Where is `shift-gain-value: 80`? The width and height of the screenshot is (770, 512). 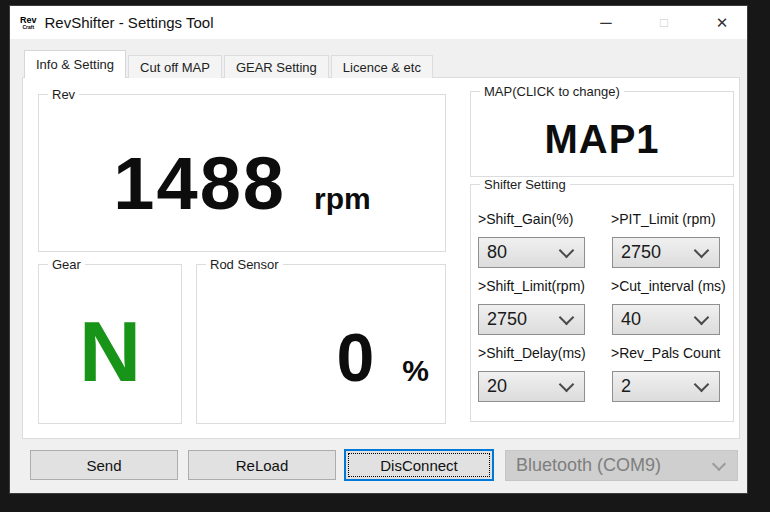 shift-gain-value: 80 is located at coordinates (520, 252).